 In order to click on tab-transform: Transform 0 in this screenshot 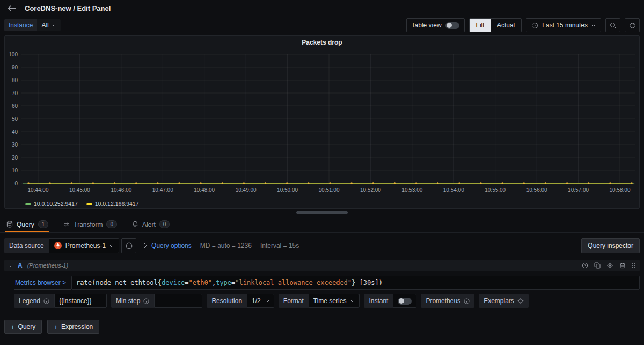, I will do `click(90, 225)`.